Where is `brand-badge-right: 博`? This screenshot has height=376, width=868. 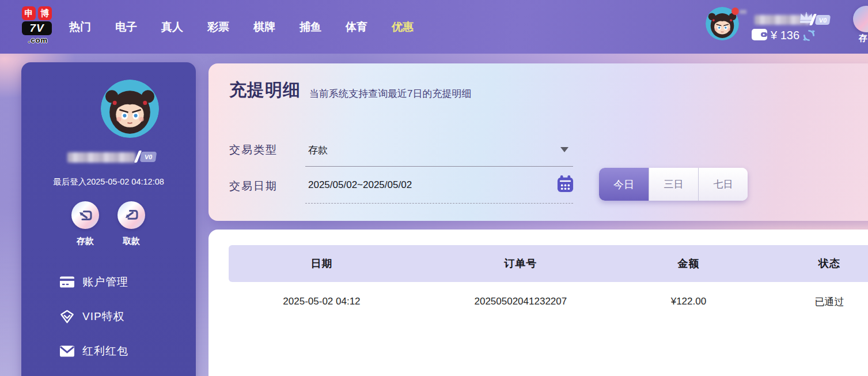 brand-badge-right: 博 is located at coordinates (45, 13).